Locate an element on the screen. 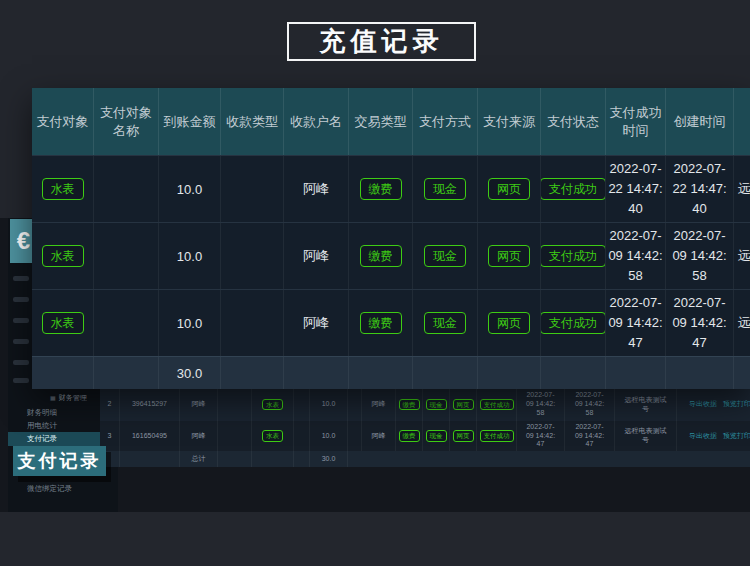 The width and height of the screenshot is (750, 566). table-row: 2 396415297 阿峰 水表 10.0 阿峰 缴费 现金 网页 支付成功 … is located at coordinates (425, 404).